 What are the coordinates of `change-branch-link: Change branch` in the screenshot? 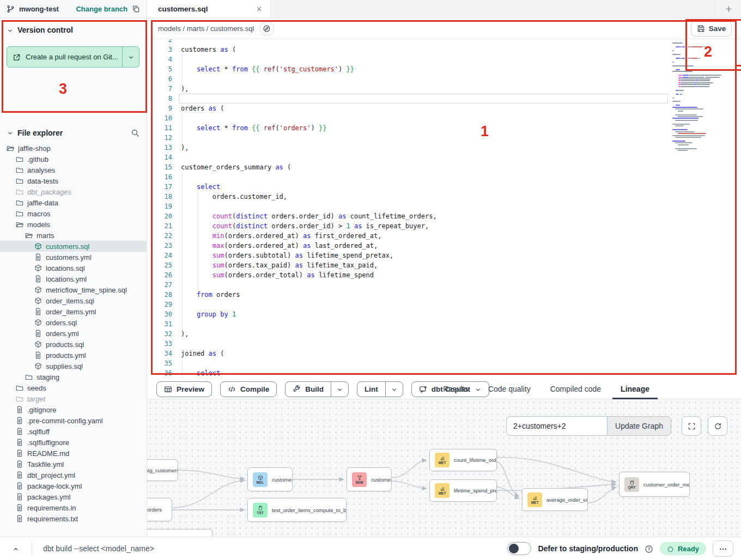 It's located at (101, 9).